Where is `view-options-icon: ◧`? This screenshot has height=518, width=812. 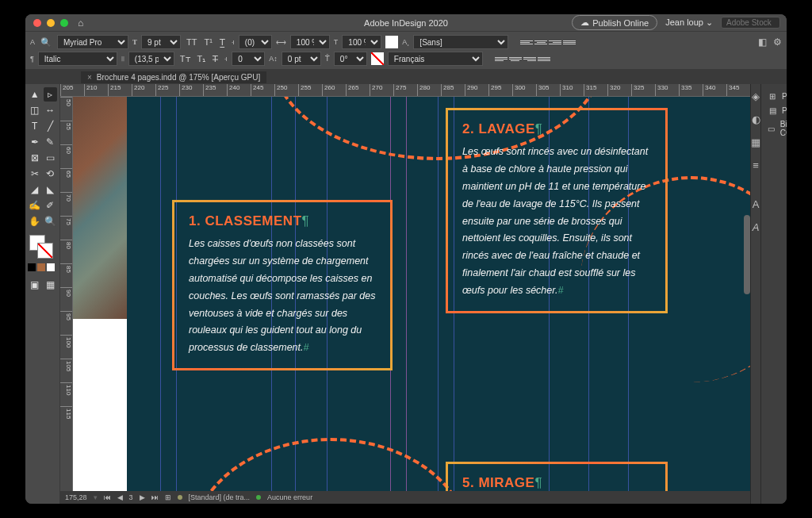
view-options-icon: ◧ is located at coordinates (763, 42).